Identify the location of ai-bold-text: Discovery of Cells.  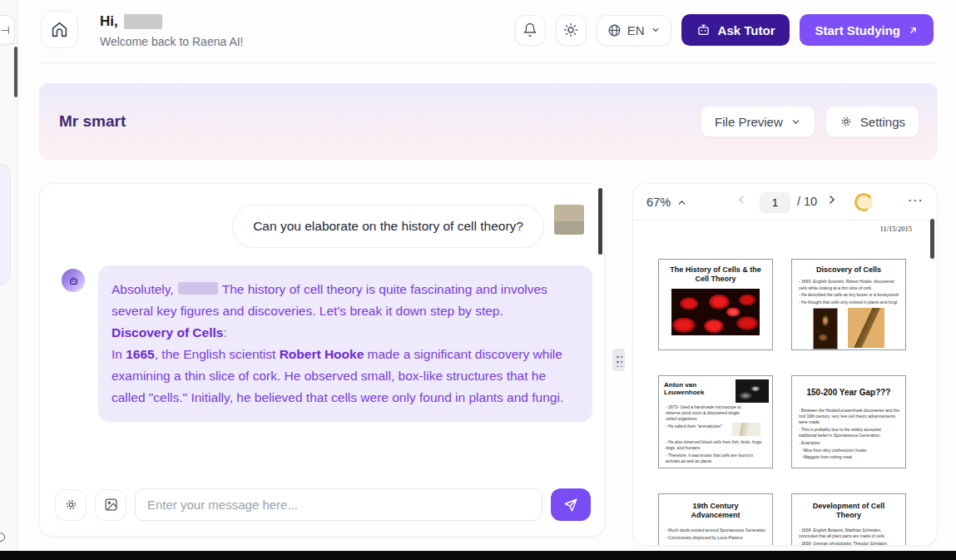
(167, 333).